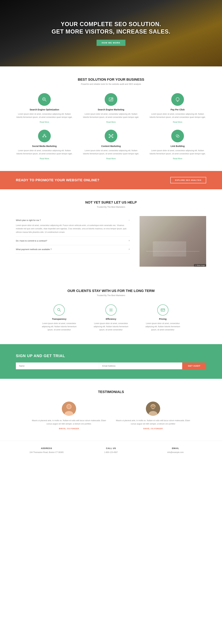  I want to click on signup-title: SIGN UP AND GET TRIAL, so click(111, 356).